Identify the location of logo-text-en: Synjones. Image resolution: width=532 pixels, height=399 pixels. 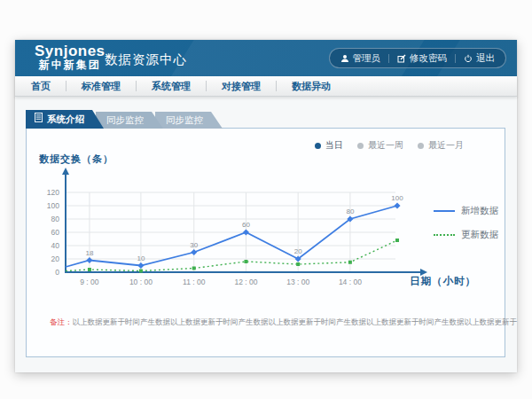
(70, 51).